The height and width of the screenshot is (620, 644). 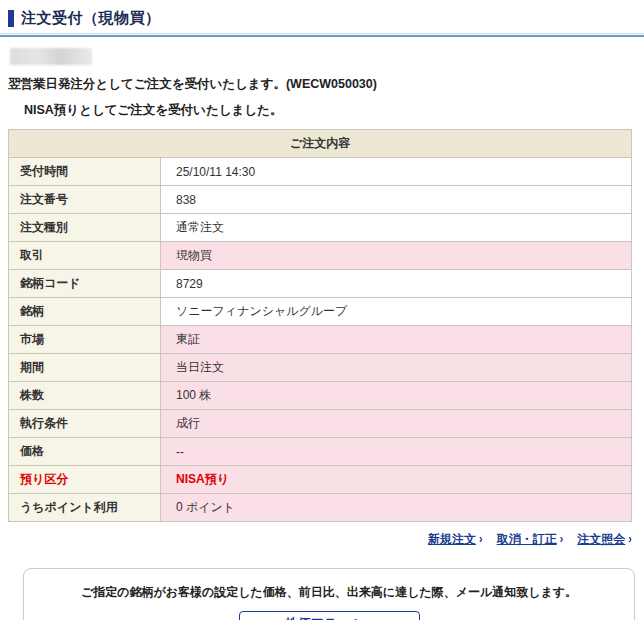 I want to click on stock-price-alert-button: 株価アラート›, so click(x=330, y=616).